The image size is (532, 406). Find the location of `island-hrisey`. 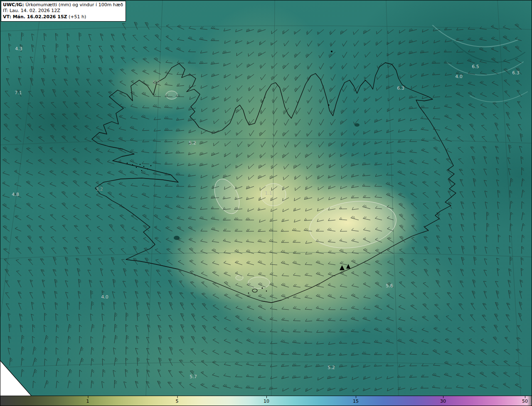

island-hrisey is located at coordinates (329, 105).